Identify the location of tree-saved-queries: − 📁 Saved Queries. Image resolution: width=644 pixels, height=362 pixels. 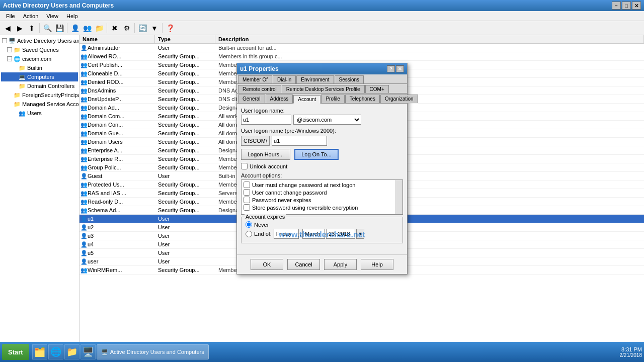
(39, 50).